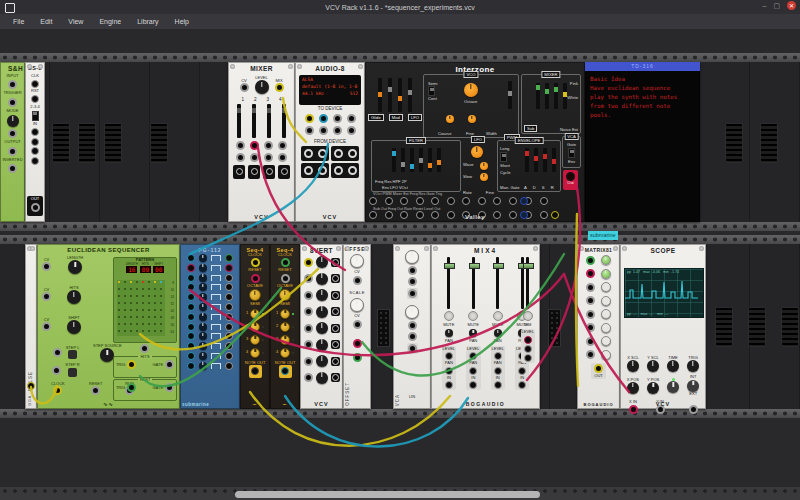 The height and width of the screenshot is (500, 800). What do you see at coordinates (357, 261) in the screenshot?
I see `offset-knob` at bounding box center [357, 261].